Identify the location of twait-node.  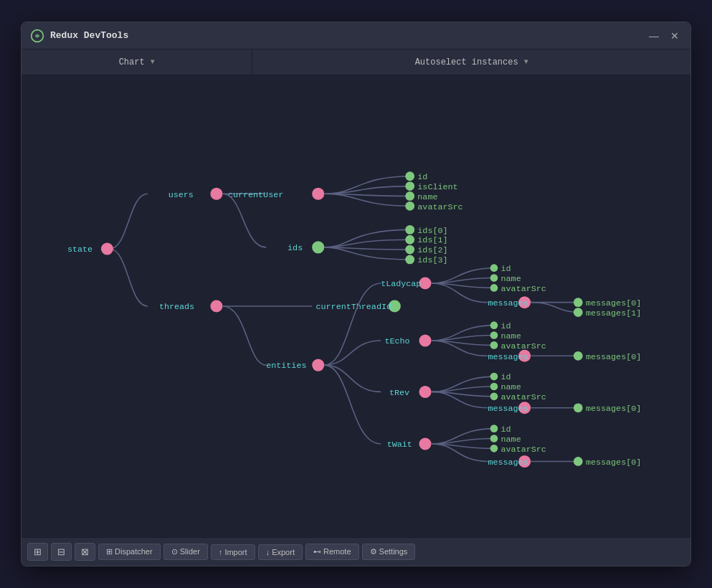
(424, 443).